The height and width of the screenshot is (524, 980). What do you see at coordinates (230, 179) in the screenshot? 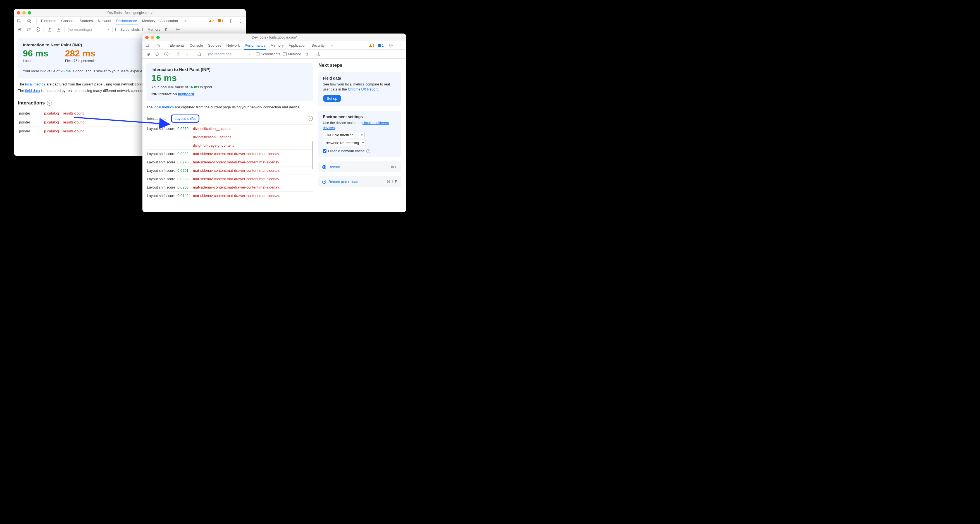
I see `list-item: Layout shift score: 0.0228mat-sidenav-co…` at bounding box center [230, 179].